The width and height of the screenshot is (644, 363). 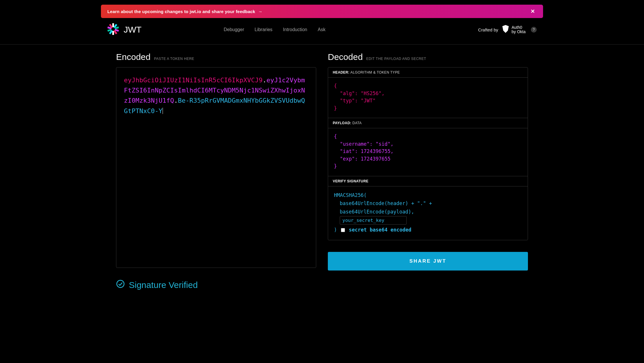 I want to click on decoded-header-json: { "alg": "HS256", "typ": "JWT" }, so click(x=428, y=97).